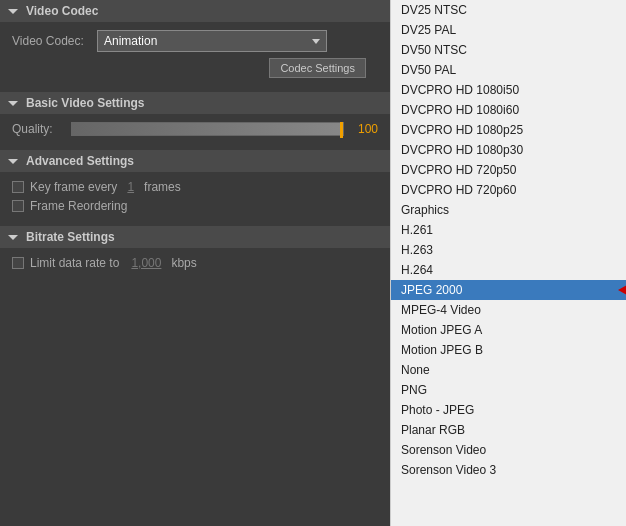  Describe the element at coordinates (195, 187) in the screenshot. I see `keyframe-row: Key frame every 1 frames` at that location.